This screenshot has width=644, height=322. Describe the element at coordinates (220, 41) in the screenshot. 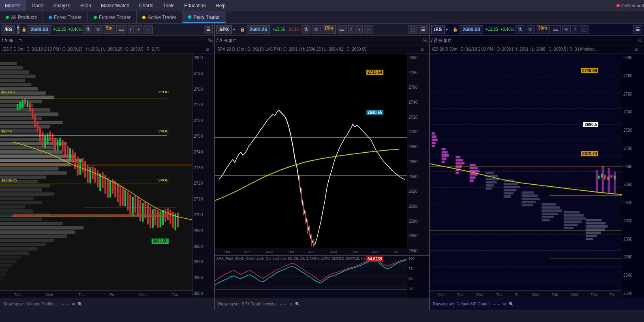

I see `chart2-dbl-pen: //` at that location.